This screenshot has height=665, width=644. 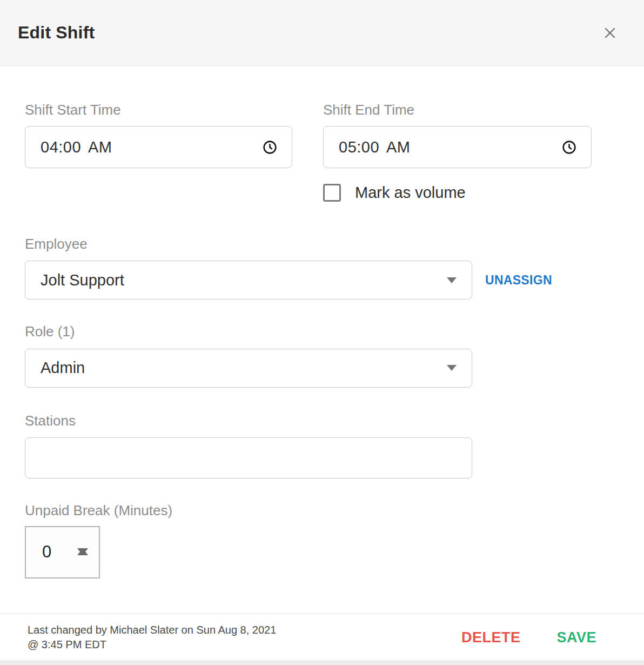 What do you see at coordinates (457, 147) in the screenshot?
I see `shift-end-time-input: 05:00 AM` at bounding box center [457, 147].